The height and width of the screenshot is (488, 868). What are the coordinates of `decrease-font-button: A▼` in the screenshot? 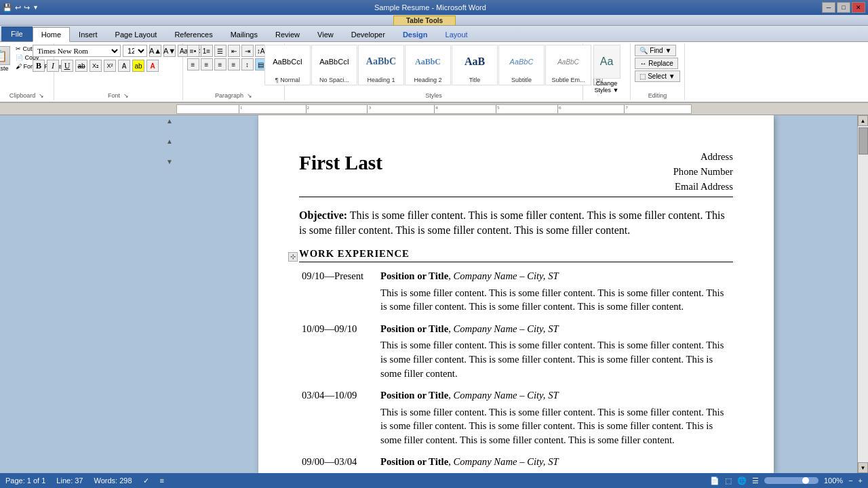 It's located at (170, 51).